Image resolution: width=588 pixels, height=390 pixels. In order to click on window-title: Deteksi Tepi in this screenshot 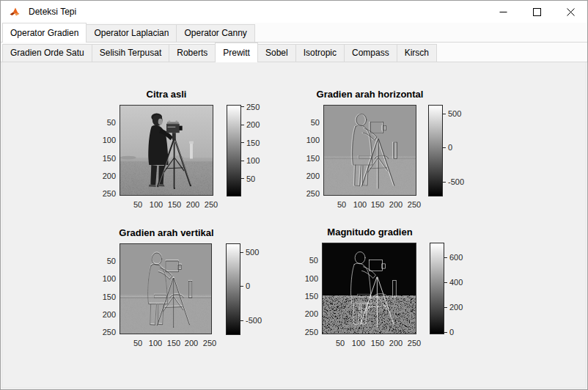, I will do `click(53, 12)`.